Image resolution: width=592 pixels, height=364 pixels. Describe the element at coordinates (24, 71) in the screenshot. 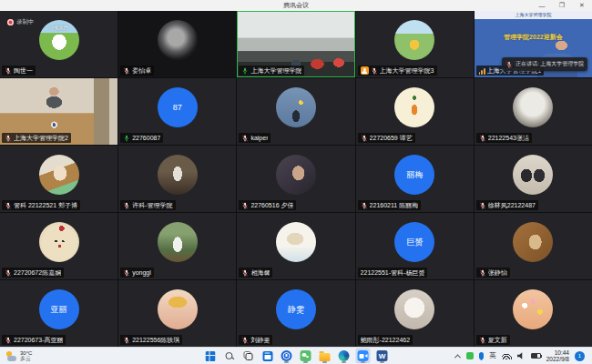

I see `participant-name: 陶世一` at that location.